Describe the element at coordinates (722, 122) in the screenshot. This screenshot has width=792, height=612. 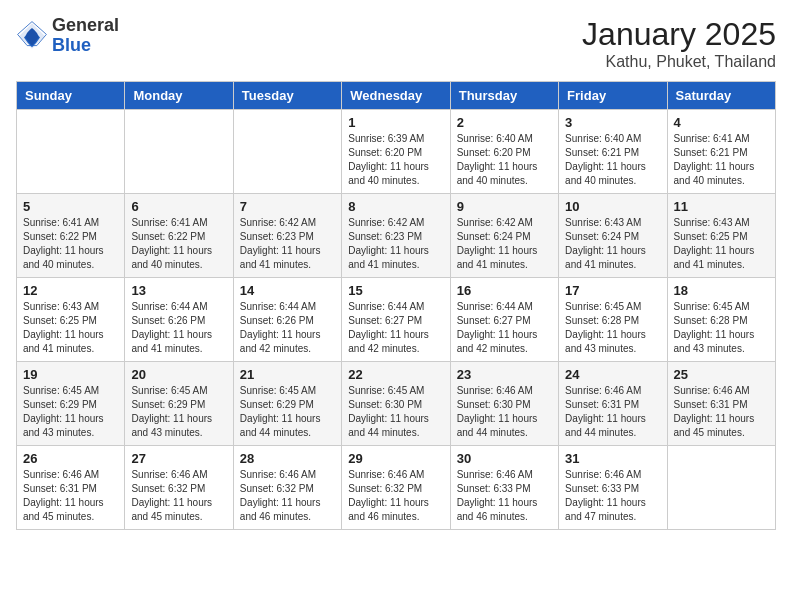
I see `day-number: 4` at that location.